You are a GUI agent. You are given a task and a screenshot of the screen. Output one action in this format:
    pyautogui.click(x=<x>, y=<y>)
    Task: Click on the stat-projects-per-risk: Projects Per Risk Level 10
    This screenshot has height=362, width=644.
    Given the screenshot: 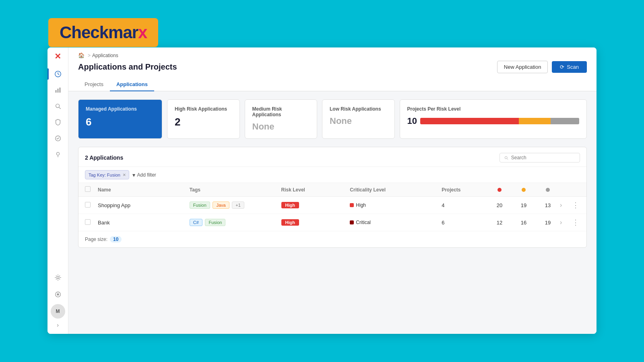 What is the action you would take?
    pyautogui.click(x=493, y=119)
    